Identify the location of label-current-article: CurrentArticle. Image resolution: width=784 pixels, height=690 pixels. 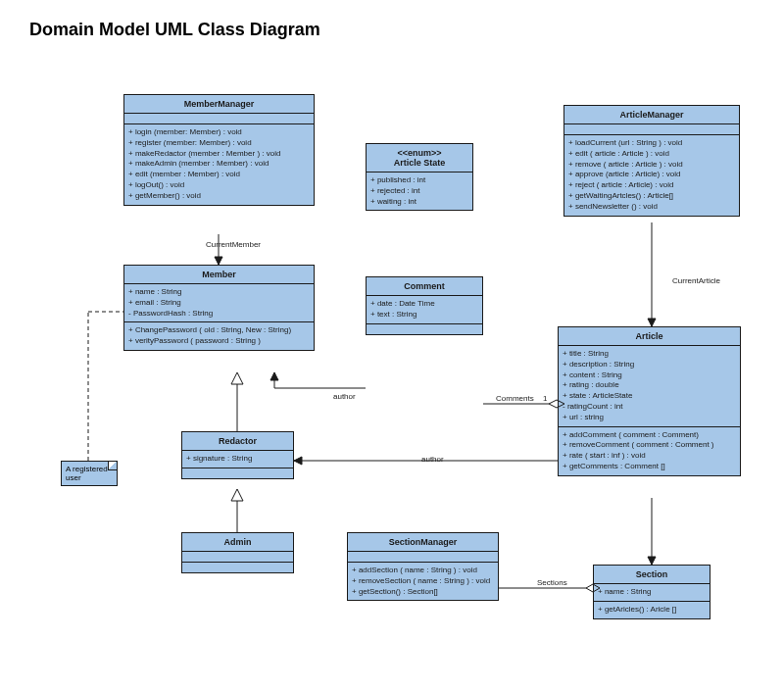
(696, 280).